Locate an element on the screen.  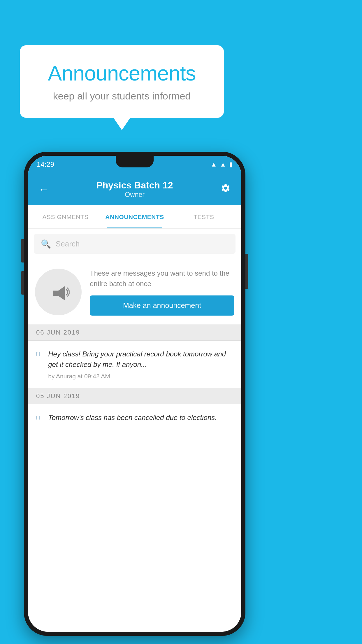
volume-down-button is located at coordinates (22, 283).